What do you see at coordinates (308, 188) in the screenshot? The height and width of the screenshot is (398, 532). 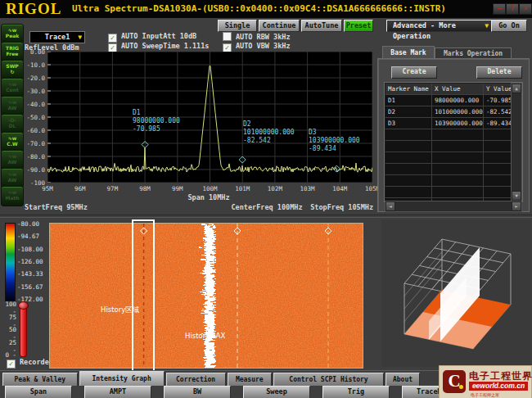 I see `x-tick-label: 103M` at bounding box center [308, 188].